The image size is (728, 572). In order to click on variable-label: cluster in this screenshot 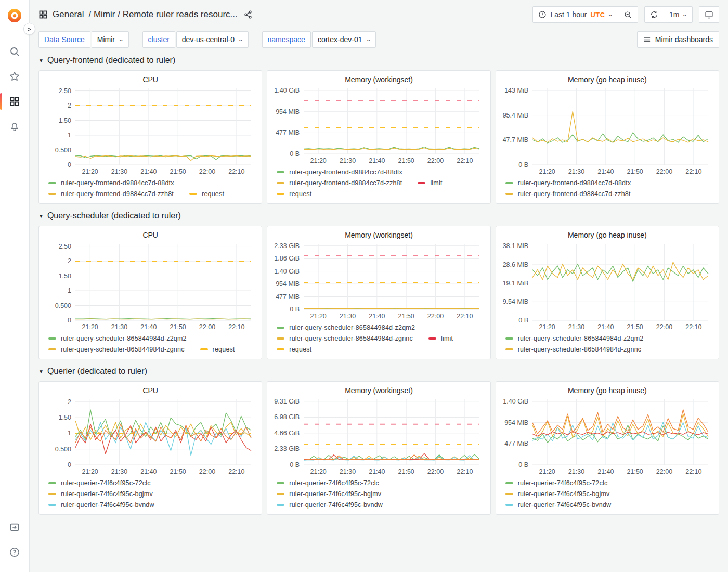, I will do `click(159, 40)`.